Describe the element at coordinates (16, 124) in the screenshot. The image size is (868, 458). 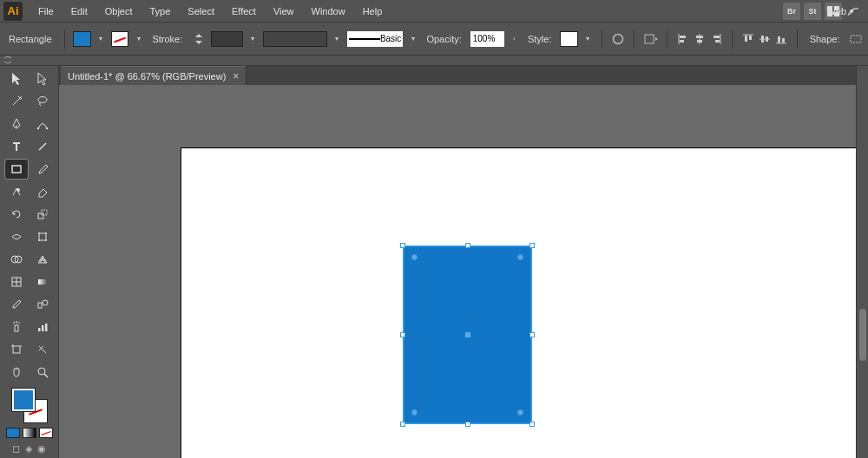
I see `pen-tool` at that location.